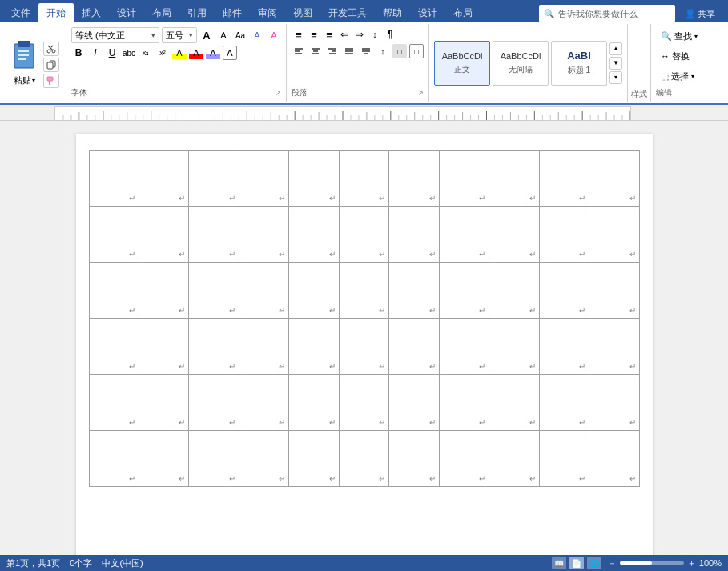  What do you see at coordinates (577, 563) in the screenshot?
I see `print-layout-button: 📄` at bounding box center [577, 563].